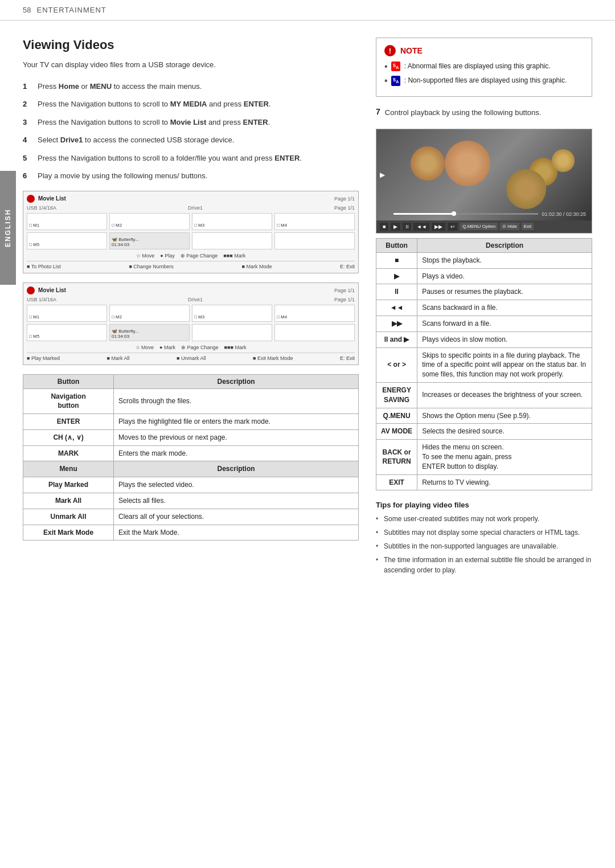 This screenshot has height=868, width=615. Describe the element at coordinates (191, 158) in the screenshot. I see `step-5: 5 Press the Navigation buttons to scroll…` at that location.